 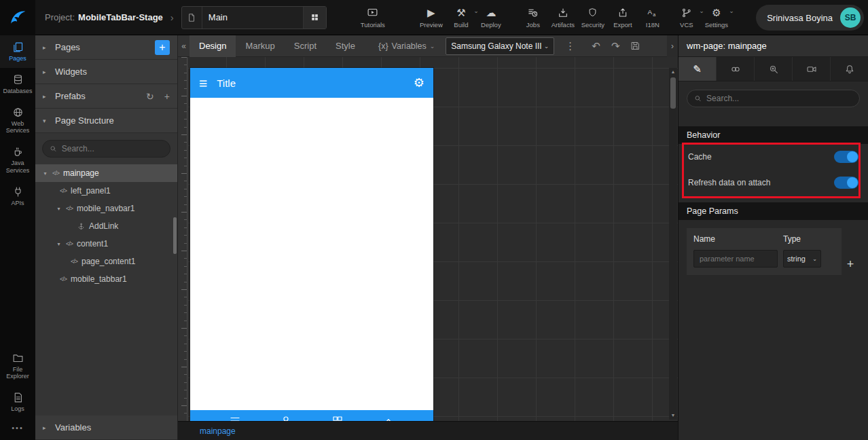 What do you see at coordinates (312, 83) in the screenshot?
I see `mobile-navbar-widget: ≡ Title ⚙` at bounding box center [312, 83].